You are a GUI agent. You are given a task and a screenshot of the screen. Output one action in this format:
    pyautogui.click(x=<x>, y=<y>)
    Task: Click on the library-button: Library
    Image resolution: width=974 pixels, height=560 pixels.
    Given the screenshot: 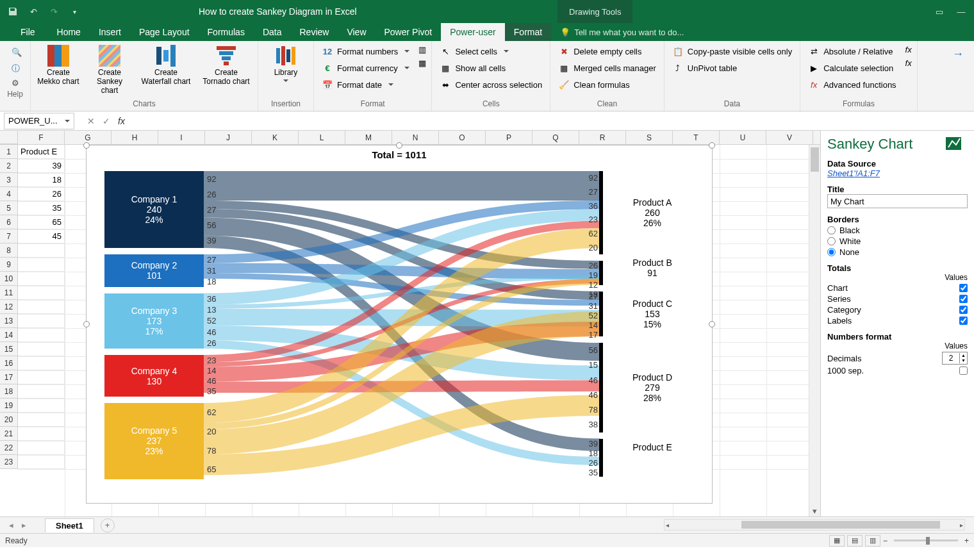 What is the action you would take?
    pyautogui.click(x=286, y=63)
    